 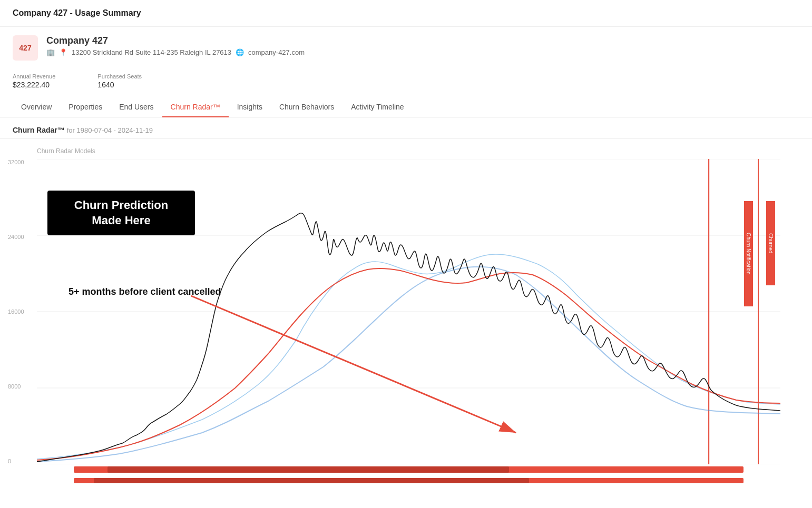 I want to click on purchased-seats-label: Purchased Seats, so click(x=120, y=76).